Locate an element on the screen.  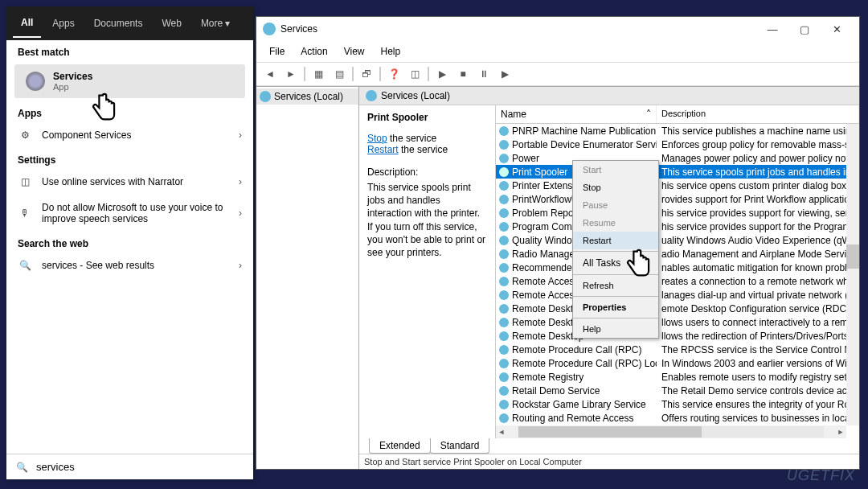
ctx-properties: Properties is located at coordinates (616, 307).